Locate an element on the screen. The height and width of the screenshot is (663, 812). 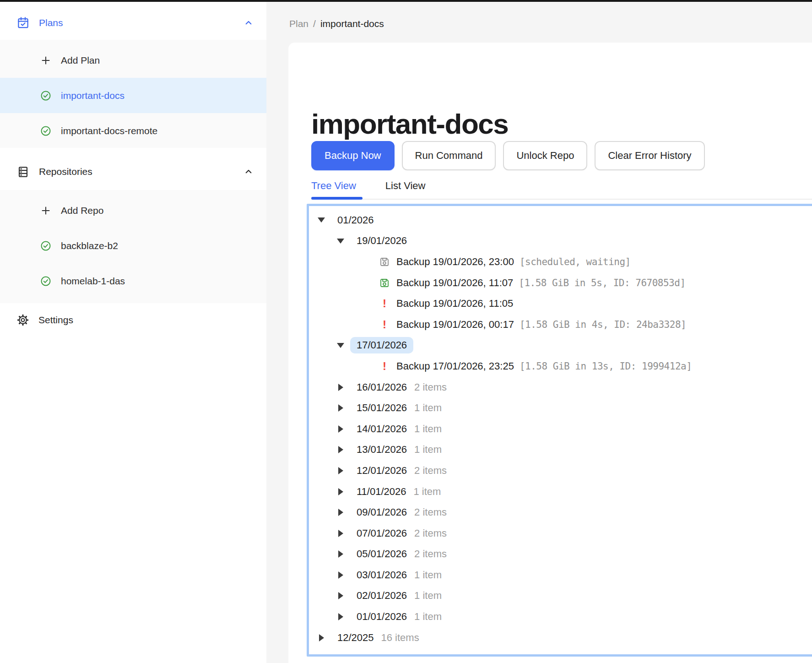
backup-success-icon is located at coordinates (384, 283).